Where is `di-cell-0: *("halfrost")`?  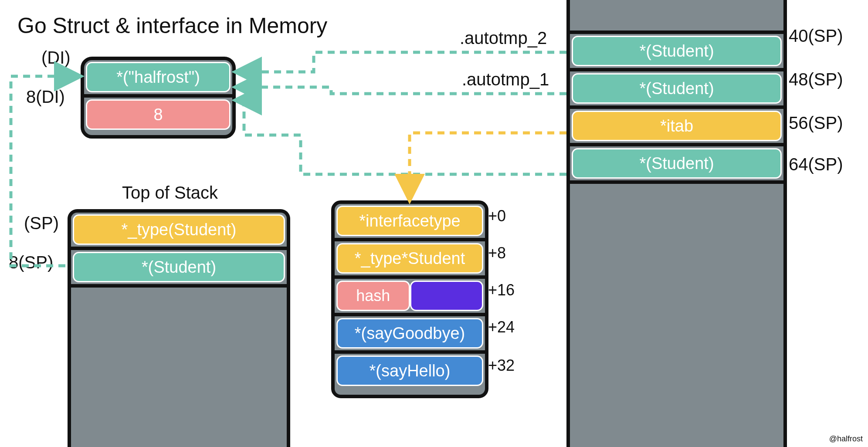 di-cell-0: *("halfrost") is located at coordinates (158, 77).